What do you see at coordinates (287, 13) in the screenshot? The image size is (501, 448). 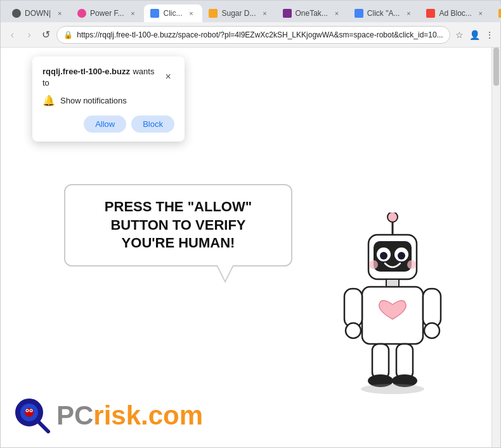 I see `tab-5-icon` at bounding box center [287, 13].